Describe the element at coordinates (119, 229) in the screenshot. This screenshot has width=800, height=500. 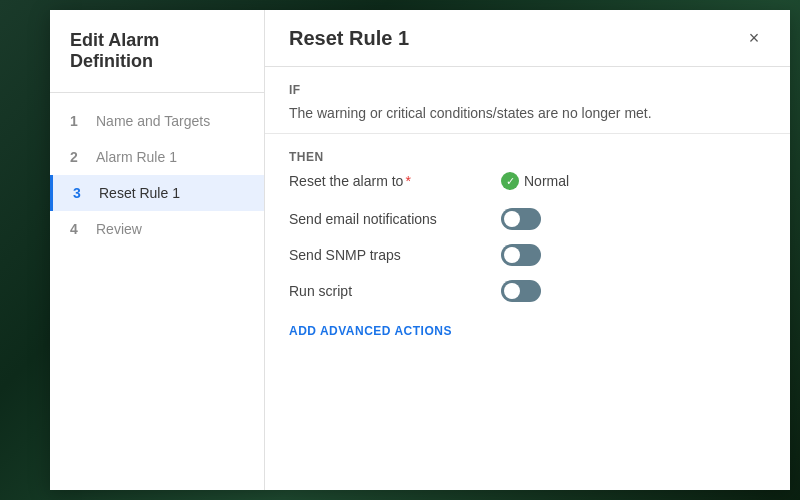
I see `step-label-4: Review` at that location.